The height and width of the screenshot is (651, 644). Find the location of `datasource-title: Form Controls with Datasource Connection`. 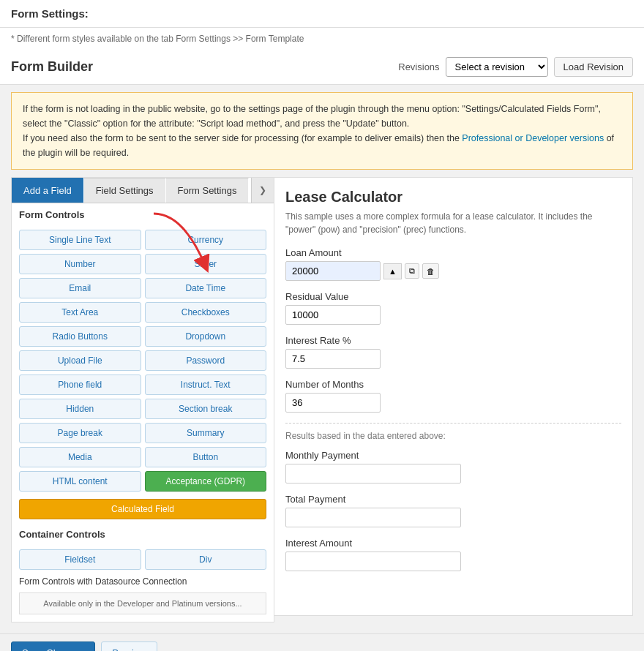

datasource-title: Form Controls with Datasource Connection is located at coordinates (143, 583).